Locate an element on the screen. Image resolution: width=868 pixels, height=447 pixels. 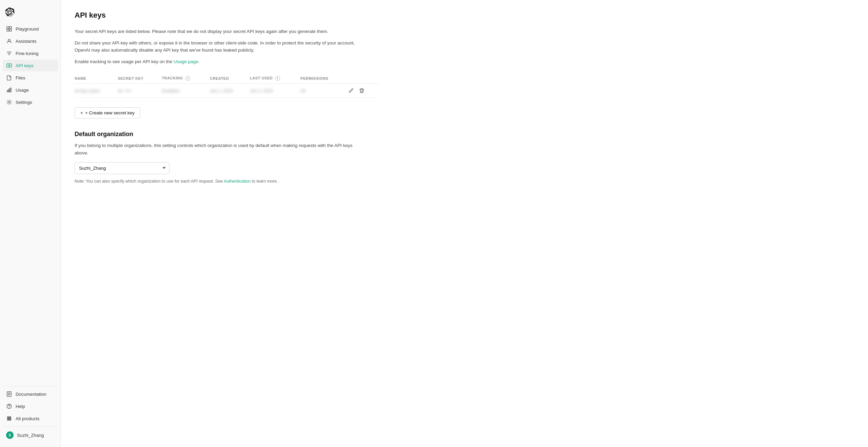
row-permissions: All is located at coordinates (324, 91).